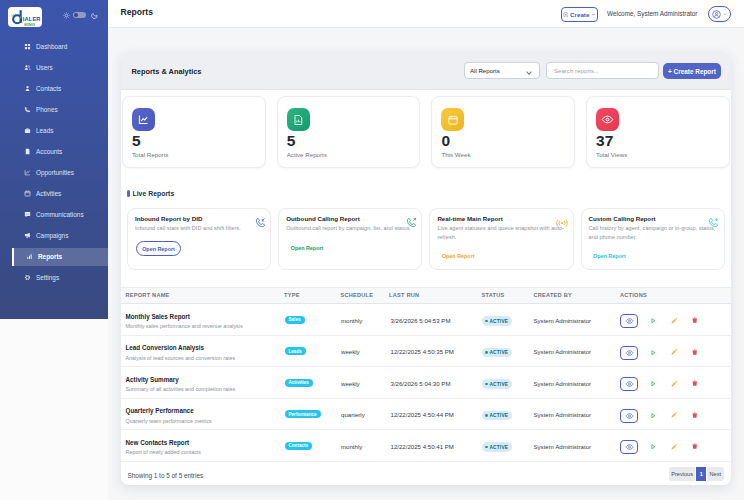 The width and height of the screenshot is (744, 500). I want to click on svg-text: KING, so click(30, 24).